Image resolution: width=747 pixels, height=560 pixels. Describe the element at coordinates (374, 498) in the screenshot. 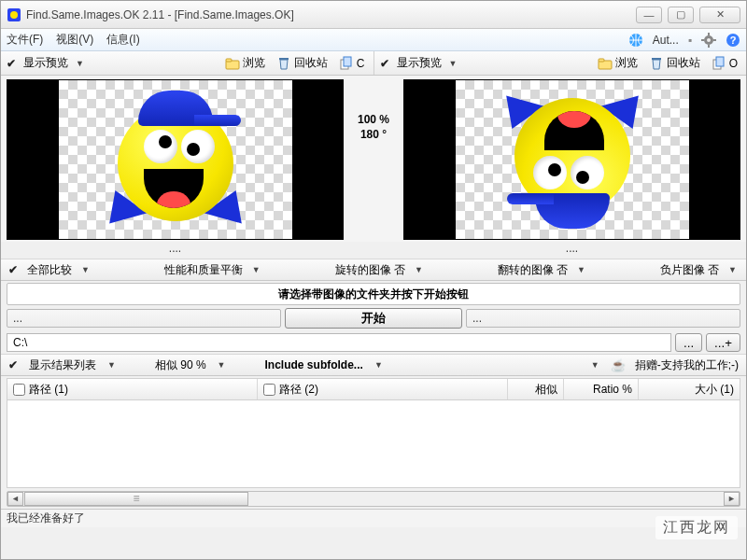

I see `horizontal-scrollbar: ◄ ≡ ►` at that location.